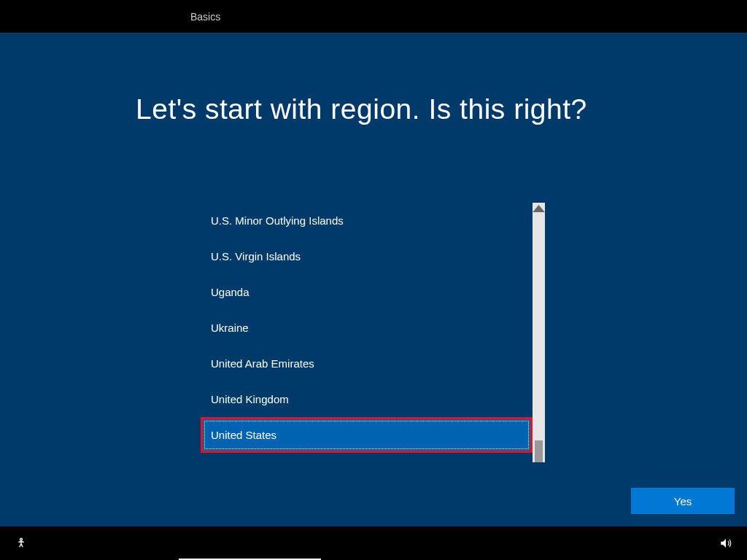 This screenshot has width=747, height=560. I want to click on region-item: Uganda, so click(366, 292).